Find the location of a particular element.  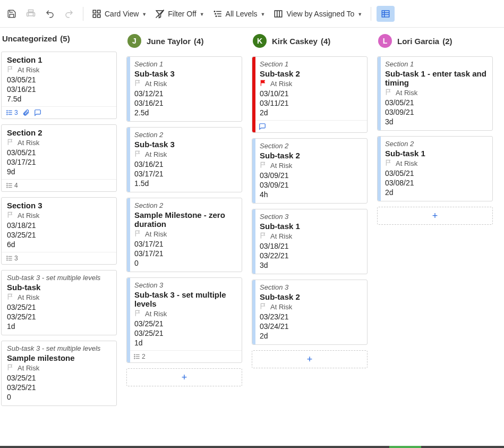

card-title: Sub-task 3 - set multiple levels is located at coordinates (185, 299).